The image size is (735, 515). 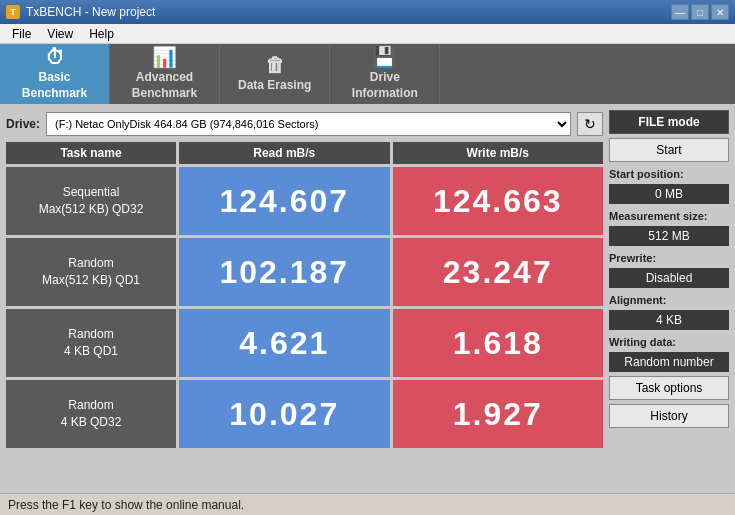 What do you see at coordinates (284, 414) in the screenshot?
I see `read-value-3: 10.027` at bounding box center [284, 414].